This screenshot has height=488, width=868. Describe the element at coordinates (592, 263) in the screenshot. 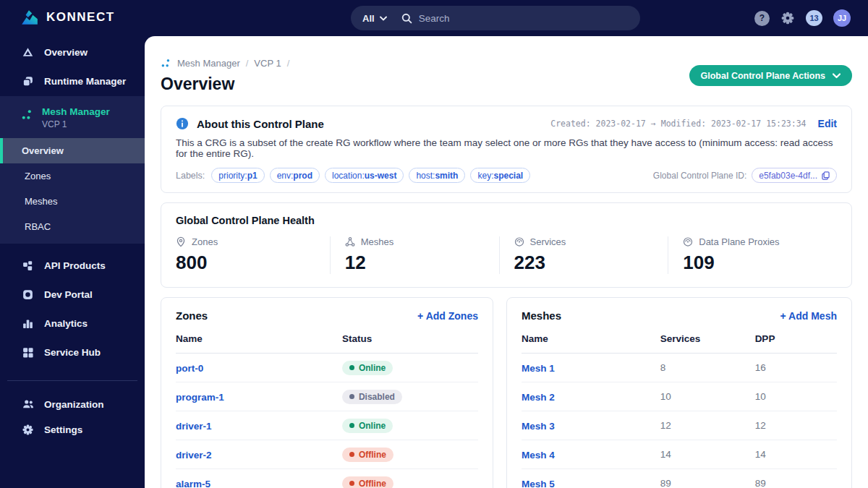

I see `metric-services-value: 223` at that location.